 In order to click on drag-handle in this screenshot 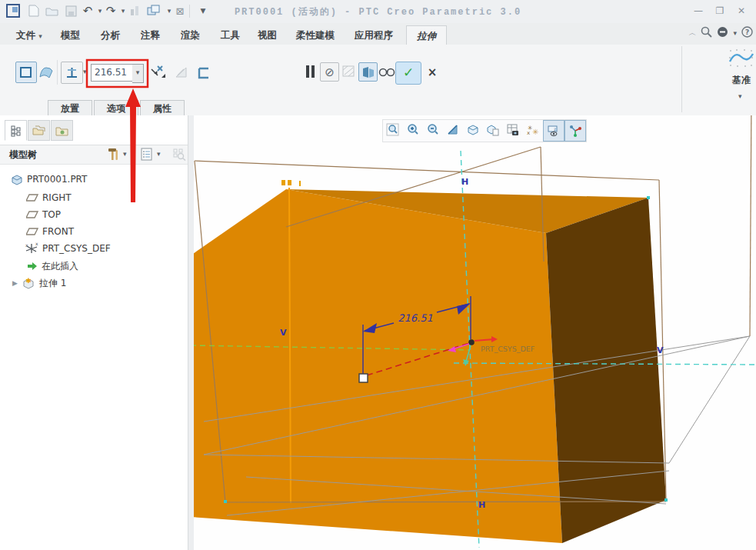, I will do `click(363, 378)`.